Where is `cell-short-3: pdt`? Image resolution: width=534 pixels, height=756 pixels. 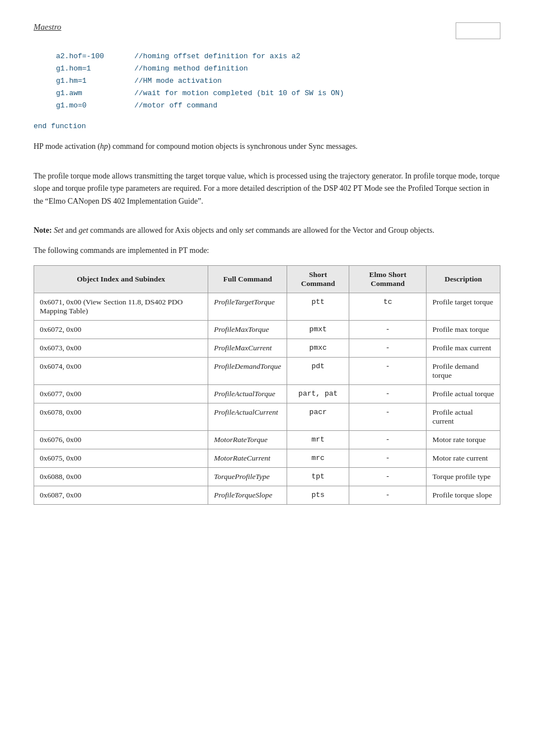 cell-short-3: pdt is located at coordinates (318, 370).